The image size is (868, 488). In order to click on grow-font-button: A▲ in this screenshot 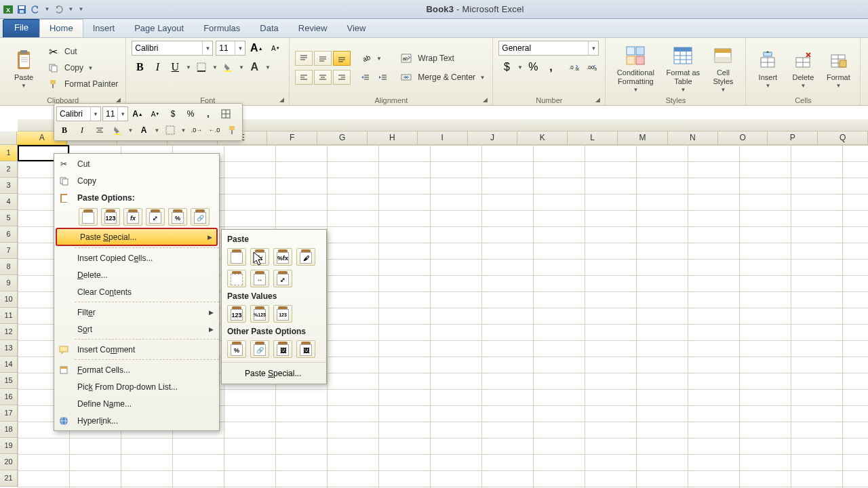, I will do `click(256, 48)`.